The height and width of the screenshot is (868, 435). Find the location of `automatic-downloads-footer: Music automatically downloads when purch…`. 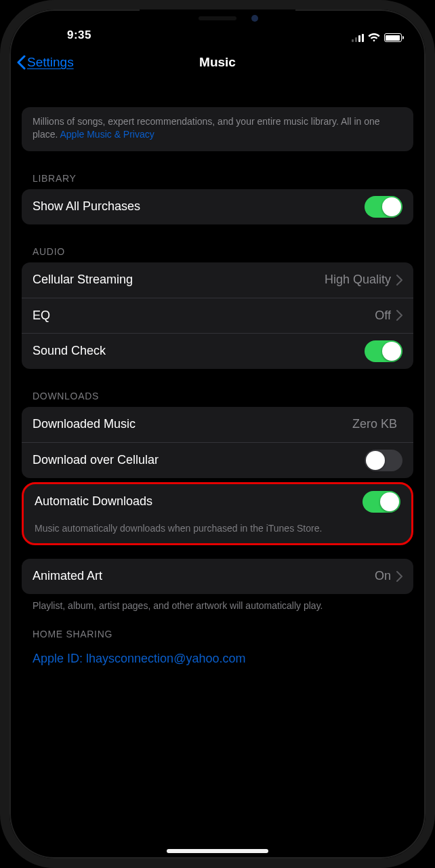

automatic-downloads-footer: Music automatically downloads when purch… is located at coordinates (218, 532).